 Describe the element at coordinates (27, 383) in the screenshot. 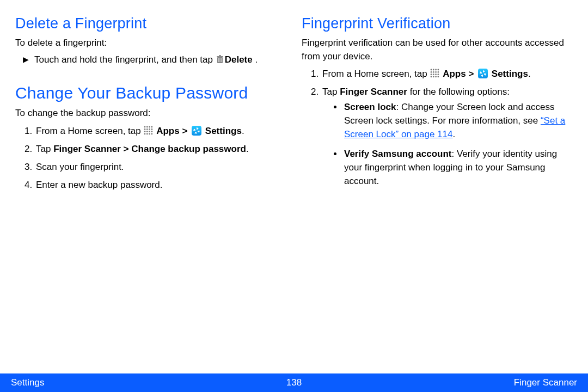

I see `footer-section-left: Settings` at that location.